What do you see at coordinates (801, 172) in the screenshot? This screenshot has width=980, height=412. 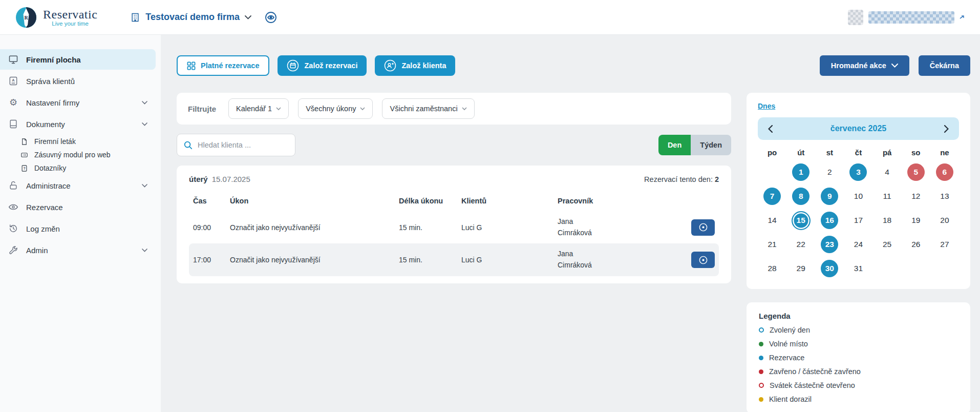 I see `calendar-day: 1` at bounding box center [801, 172].